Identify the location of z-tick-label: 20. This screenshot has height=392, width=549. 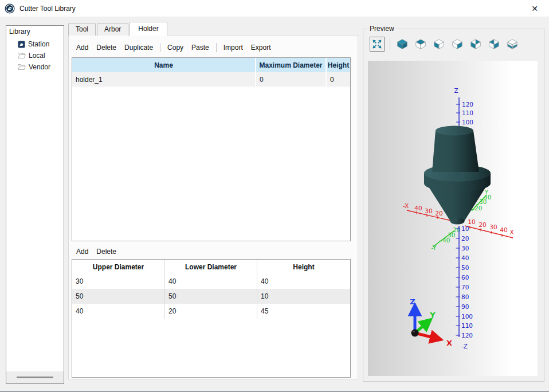
(465, 238).